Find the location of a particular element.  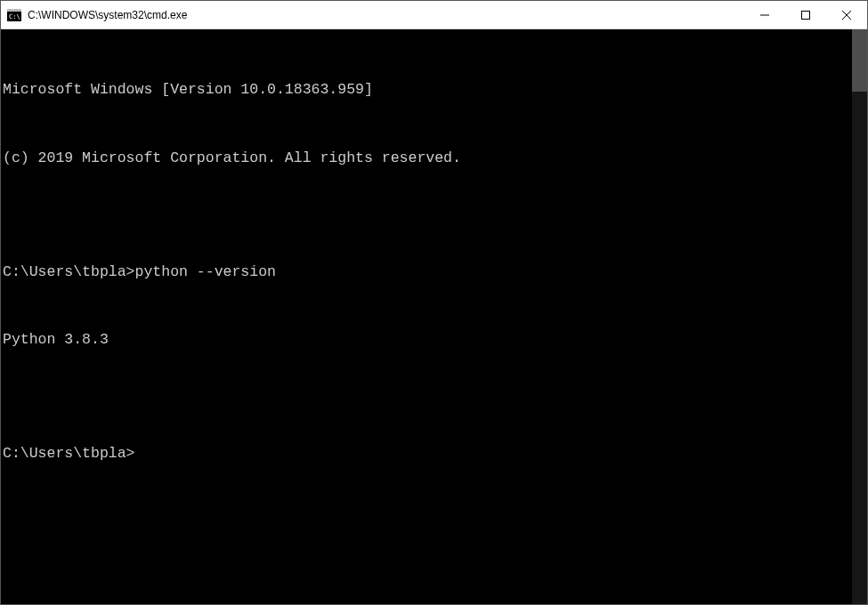

prompt-command: python --version is located at coordinates (206, 272).